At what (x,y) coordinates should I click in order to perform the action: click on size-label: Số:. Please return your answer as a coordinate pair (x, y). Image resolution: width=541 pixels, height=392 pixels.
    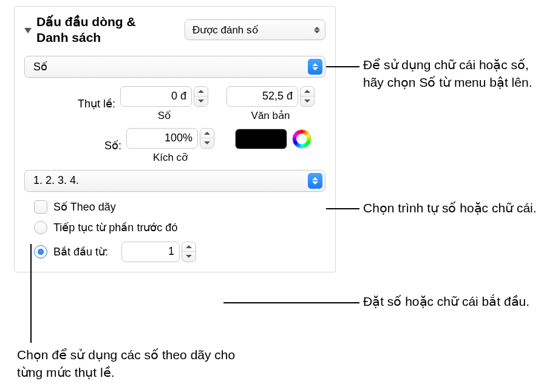
    Looking at the image, I should click on (73, 146).